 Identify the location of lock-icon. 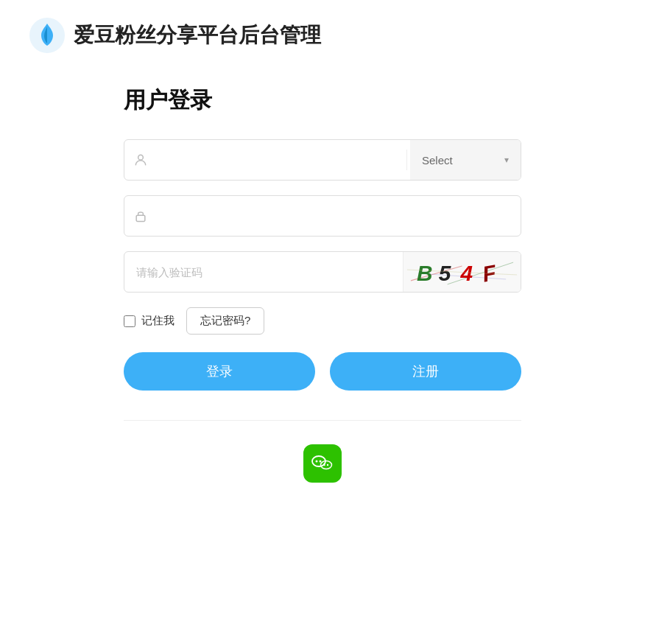
(141, 216).